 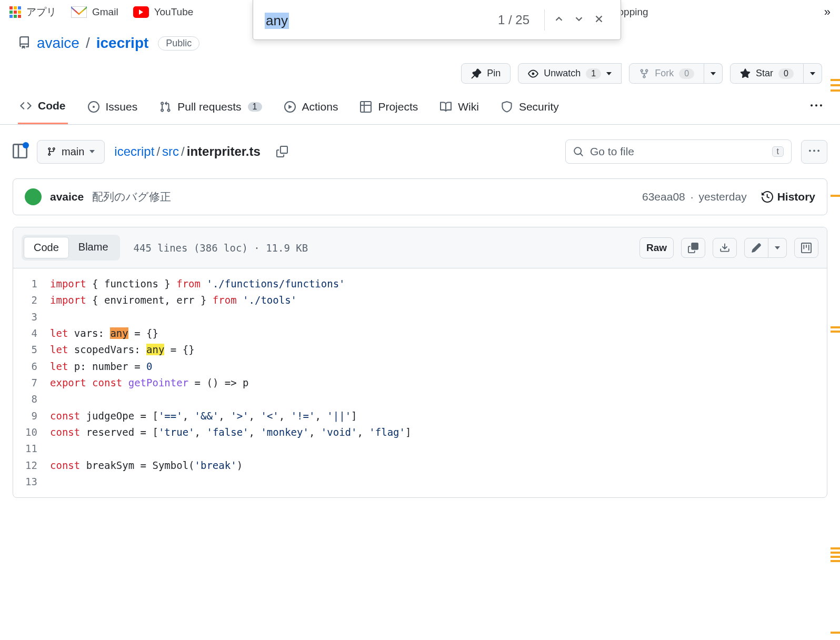 What do you see at coordinates (725, 248) in the screenshot?
I see `download-button` at bounding box center [725, 248].